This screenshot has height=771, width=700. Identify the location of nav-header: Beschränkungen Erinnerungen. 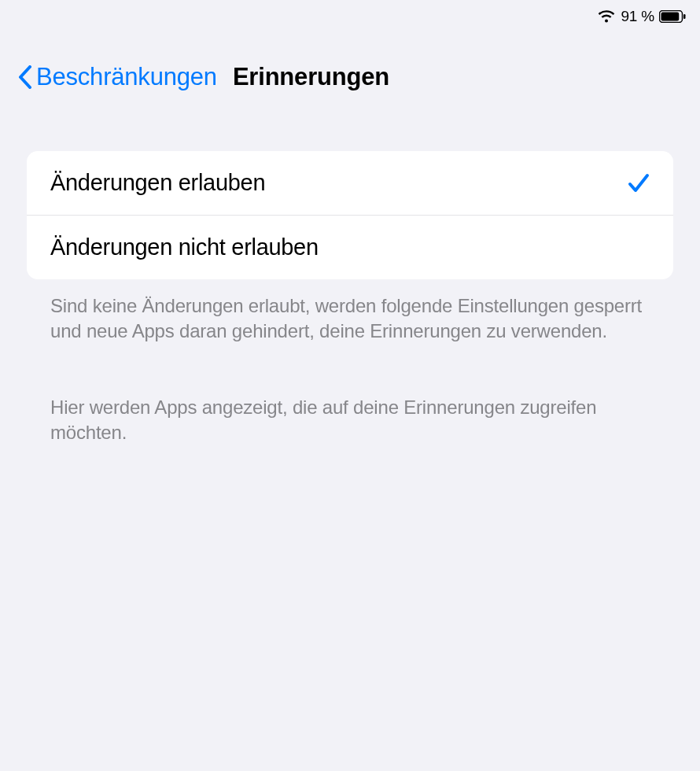
(350, 65).